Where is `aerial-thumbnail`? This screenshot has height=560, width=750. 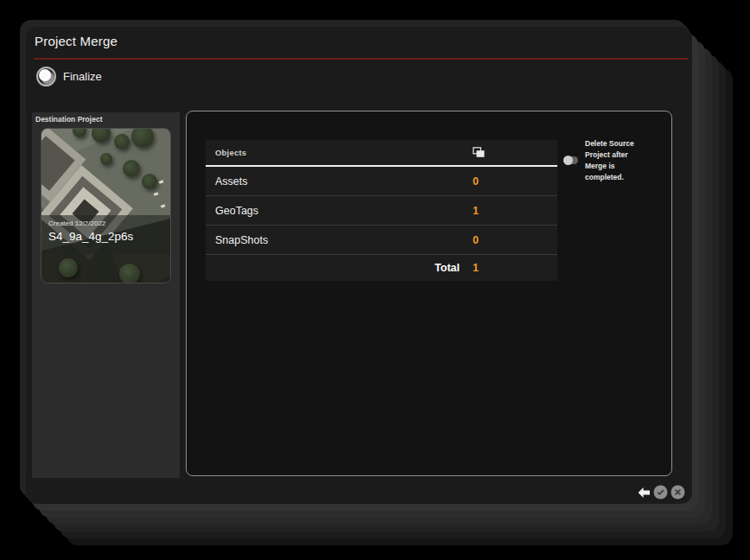
aerial-thumbnail is located at coordinates (105, 206).